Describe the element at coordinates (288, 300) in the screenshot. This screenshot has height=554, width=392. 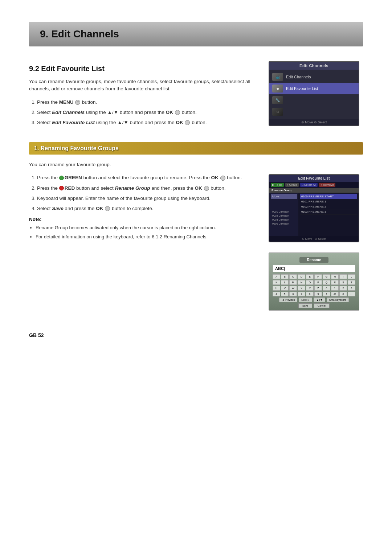
I see `kb-previous-btn: ◄ Previous` at that location.